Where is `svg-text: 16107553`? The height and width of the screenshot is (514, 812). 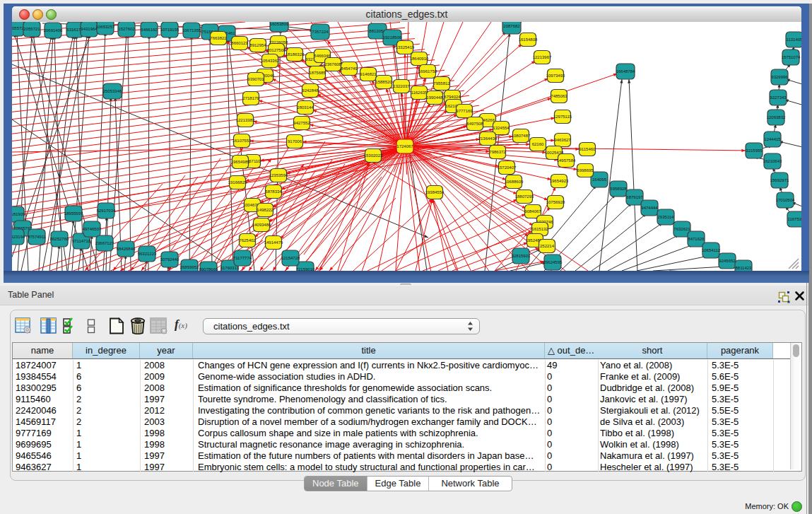
svg-text: 16107553 is located at coordinates (242, 141).